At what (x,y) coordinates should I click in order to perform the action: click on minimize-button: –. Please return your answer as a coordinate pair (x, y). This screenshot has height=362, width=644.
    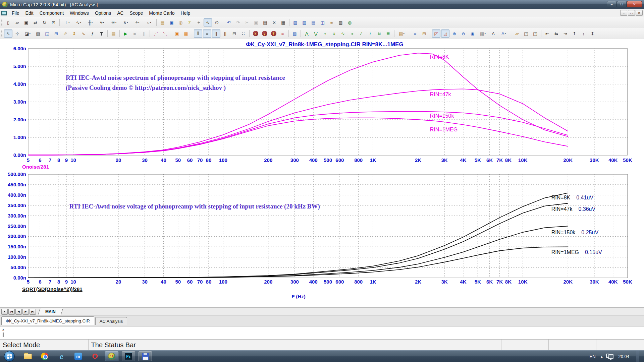
    Looking at the image, I should click on (612, 4).